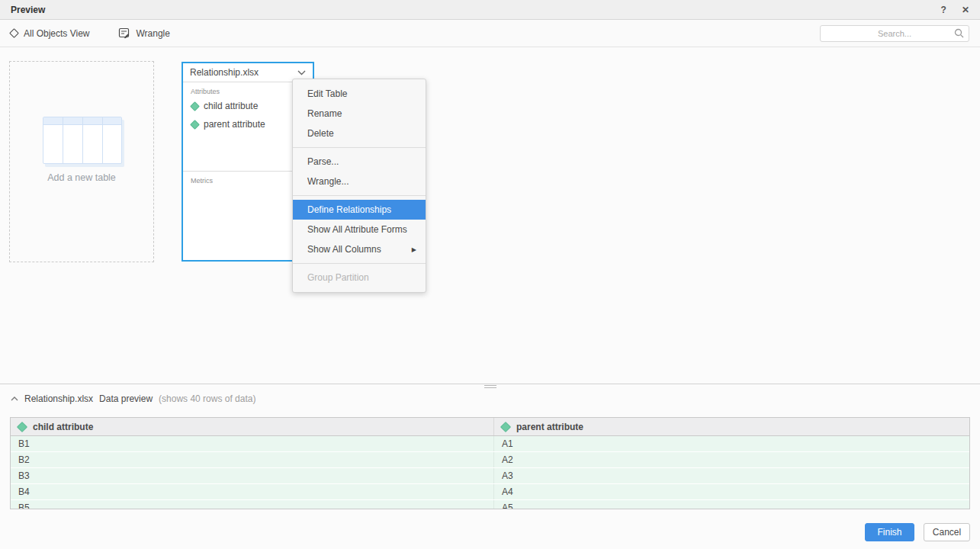  Describe the element at coordinates (490, 476) in the screenshot. I see `table-row: B3A3` at that location.